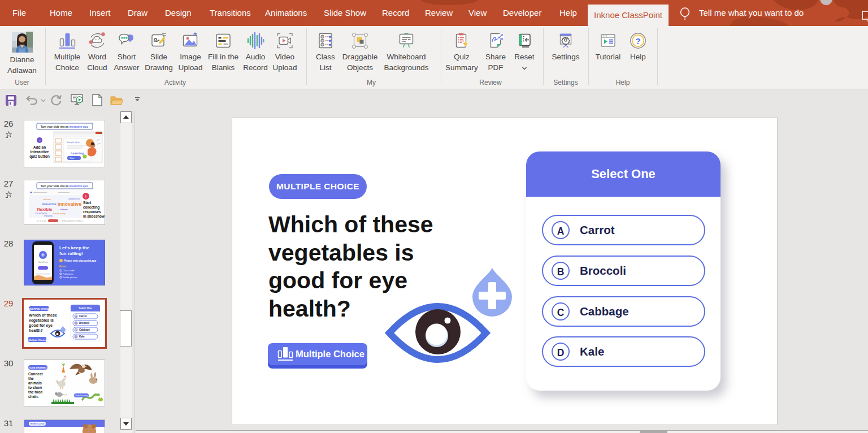 Image resolution: width=868 pixels, height=433 pixels. What do you see at coordinates (59, 214) in the screenshot?
I see `svg-text: future ready` at bounding box center [59, 214].